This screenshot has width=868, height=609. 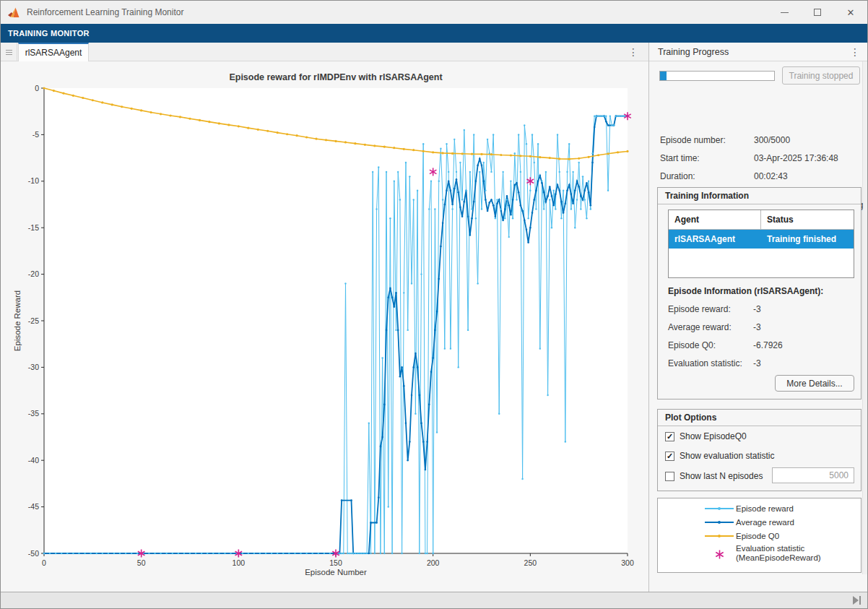 What do you see at coordinates (757, 363) in the screenshot?
I see `evaluation-statistic-value: -3` at bounding box center [757, 363].